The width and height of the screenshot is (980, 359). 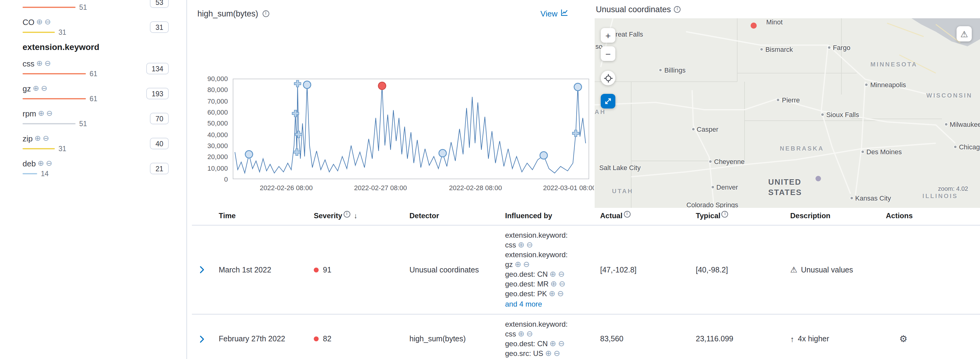 I want to click on zoom-in-button: +, so click(x=608, y=35).